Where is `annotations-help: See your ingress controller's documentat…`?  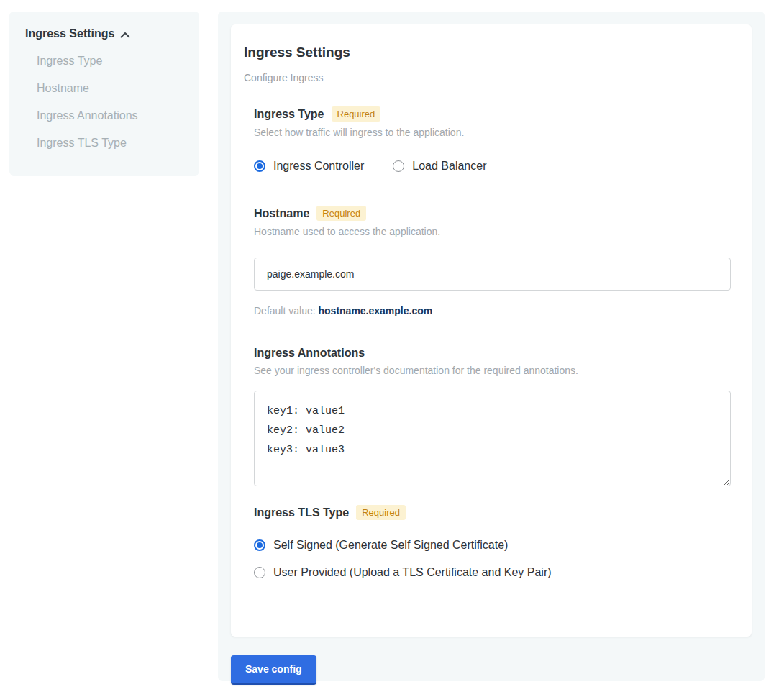 annotations-help: See your ingress controller's documentat… is located at coordinates (492, 370).